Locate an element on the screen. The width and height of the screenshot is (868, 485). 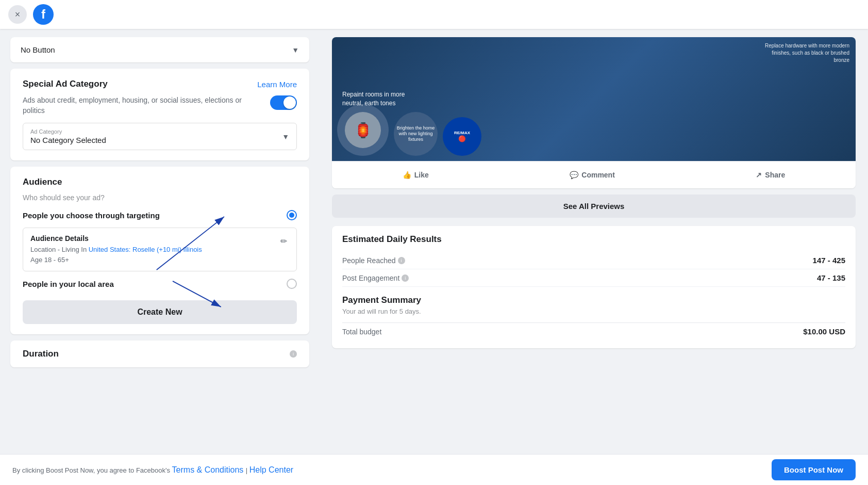
local-area-radio is located at coordinates (292, 284).